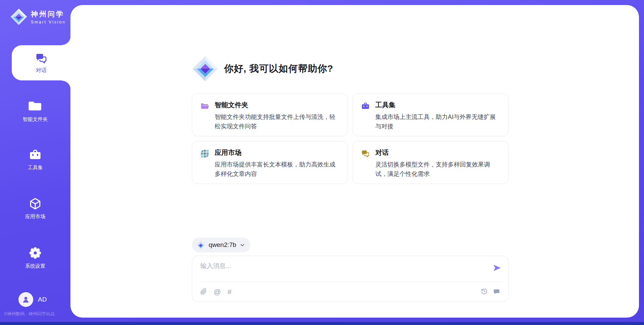 Image resolution: width=644 pixels, height=325 pixels. I want to click on history-icon, so click(484, 291).